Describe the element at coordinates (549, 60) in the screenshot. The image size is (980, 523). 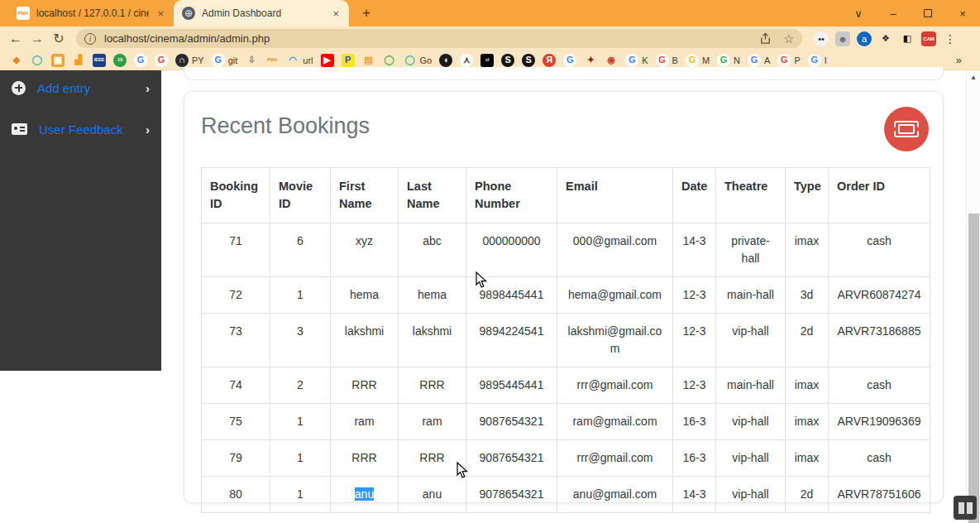
I see `bookmark-yandex-icon: Я` at that location.